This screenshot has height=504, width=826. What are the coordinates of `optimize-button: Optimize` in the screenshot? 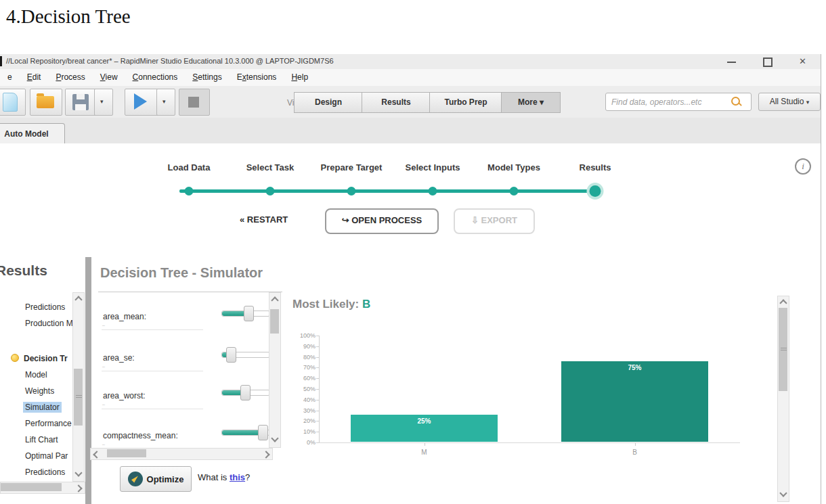 It's located at (156, 479).